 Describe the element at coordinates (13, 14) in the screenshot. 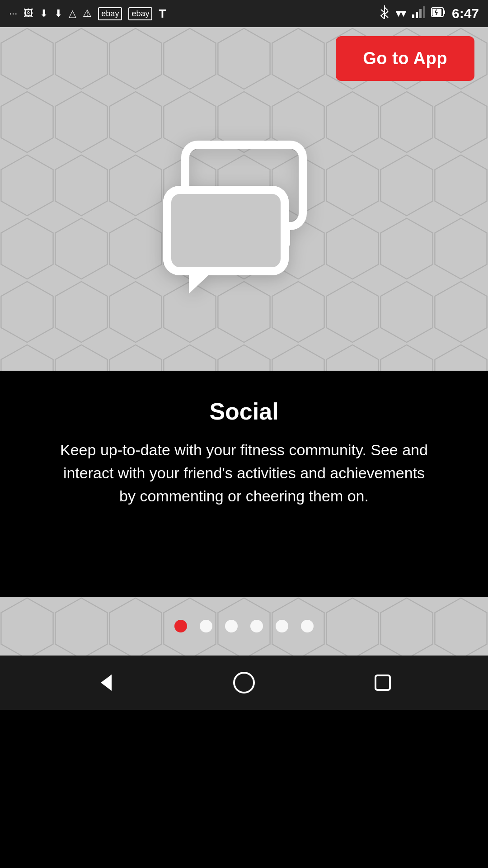

I see `notification-icon: ···` at that location.